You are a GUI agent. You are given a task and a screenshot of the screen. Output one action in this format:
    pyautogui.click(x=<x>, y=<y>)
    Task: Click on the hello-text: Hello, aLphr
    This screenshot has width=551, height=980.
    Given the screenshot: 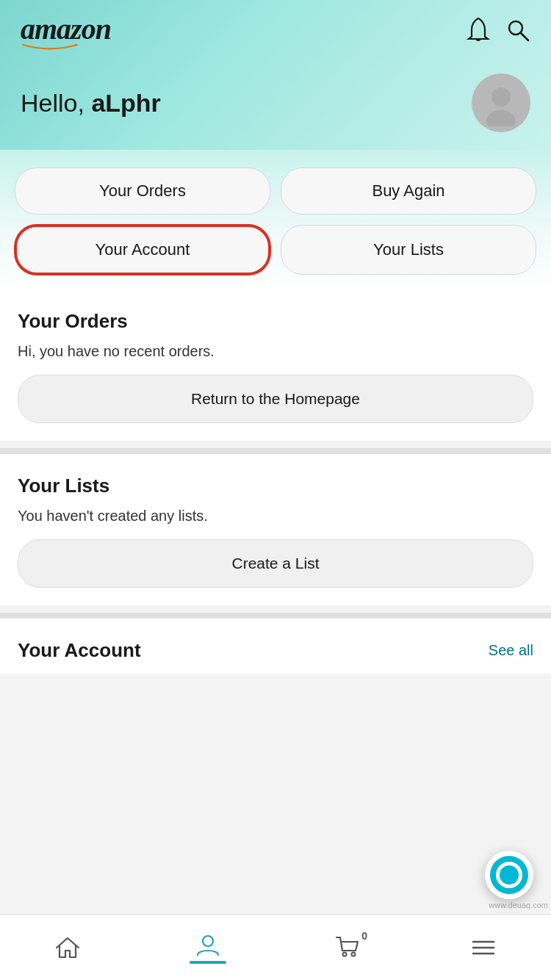 What is the action you would take?
    pyautogui.click(x=91, y=103)
    